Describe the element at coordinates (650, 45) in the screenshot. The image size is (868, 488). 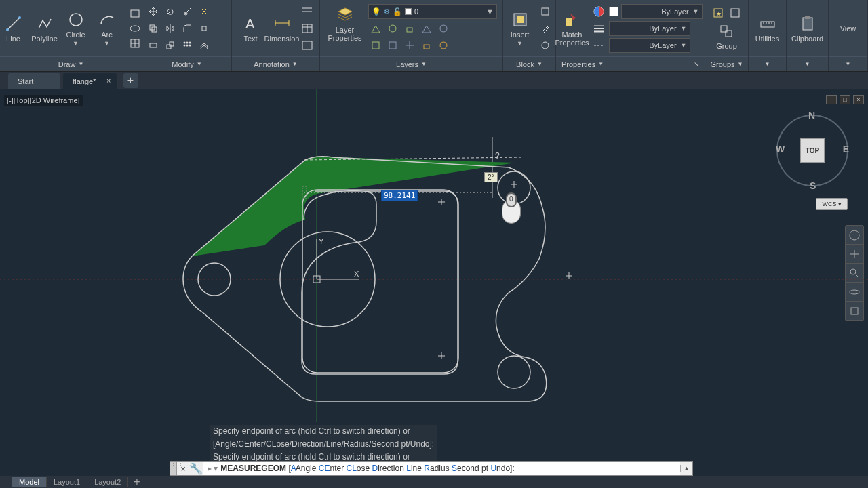
I see `linetype-combo: ByLayer▼` at that location.